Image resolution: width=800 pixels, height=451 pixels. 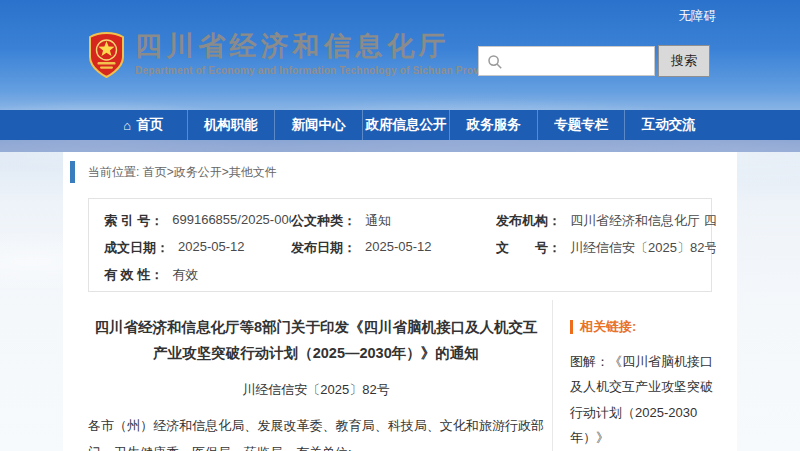 What do you see at coordinates (608, 327) in the screenshot?
I see `related-links-title: 相关链接:` at bounding box center [608, 327].